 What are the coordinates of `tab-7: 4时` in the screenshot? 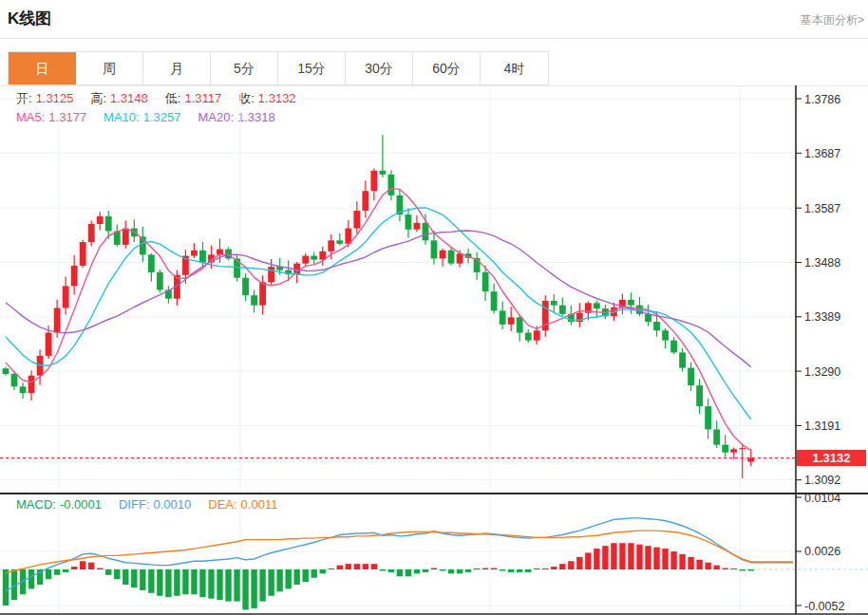 It's located at (515, 68).